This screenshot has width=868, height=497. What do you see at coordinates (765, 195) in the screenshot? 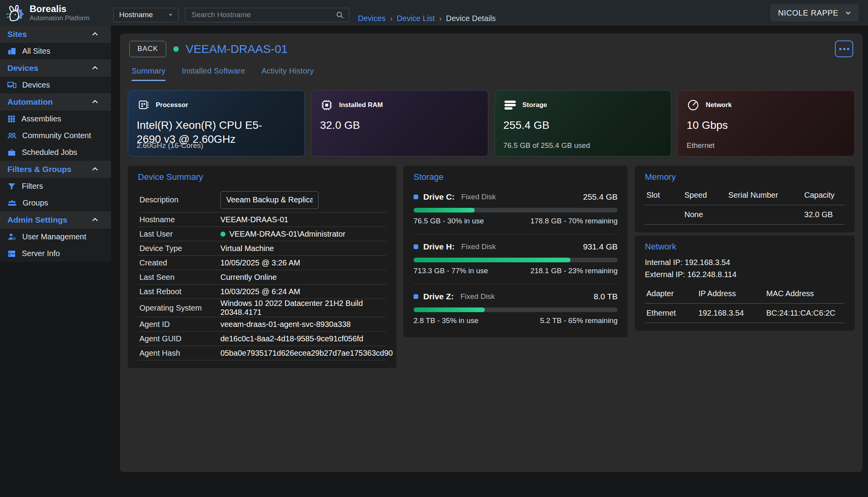
I see `column-header: Serial Number` at bounding box center [765, 195].